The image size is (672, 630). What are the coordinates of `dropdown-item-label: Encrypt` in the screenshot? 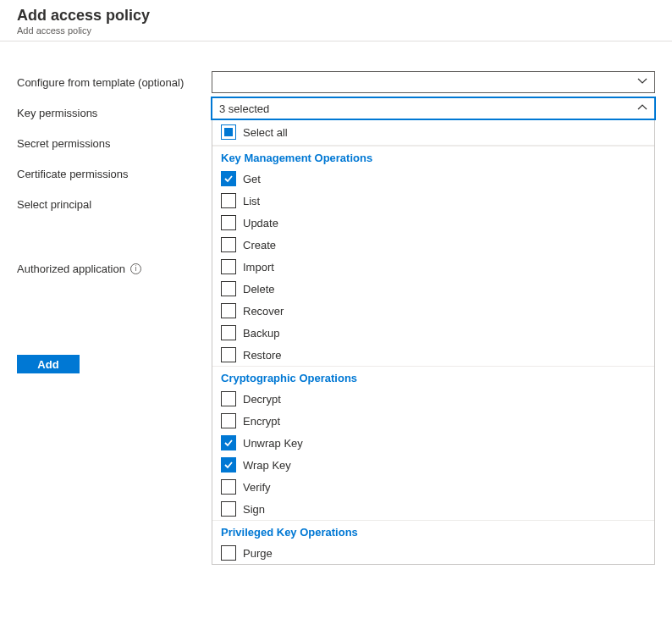 It's located at (262, 422).